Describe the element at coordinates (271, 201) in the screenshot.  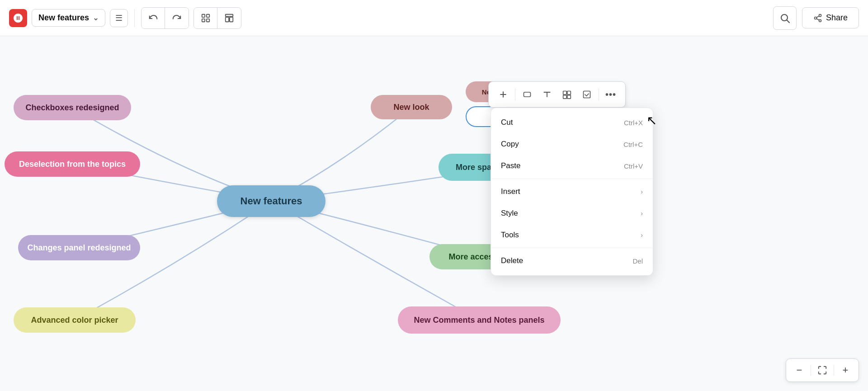
I see `center-node-label: New features` at that location.